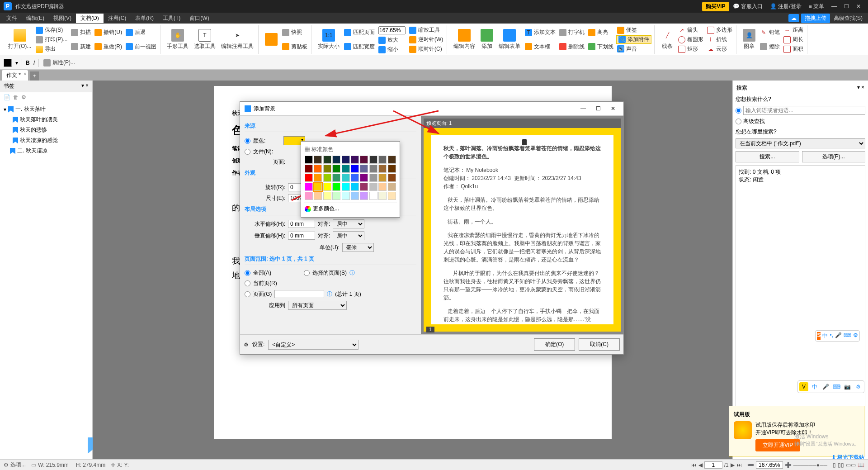  I want to click on save-button: 保存(S), so click(52, 30).